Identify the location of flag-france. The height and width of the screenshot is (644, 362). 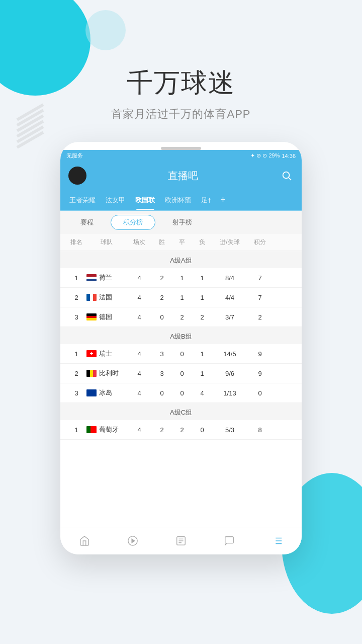
(92, 297).